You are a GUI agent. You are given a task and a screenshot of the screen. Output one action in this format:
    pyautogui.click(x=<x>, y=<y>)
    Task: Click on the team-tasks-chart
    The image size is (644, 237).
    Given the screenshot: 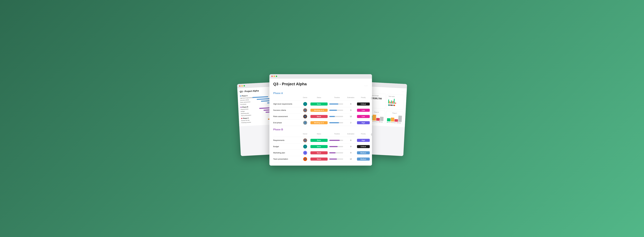 What is the action you would take?
    pyautogui.click(x=395, y=101)
    